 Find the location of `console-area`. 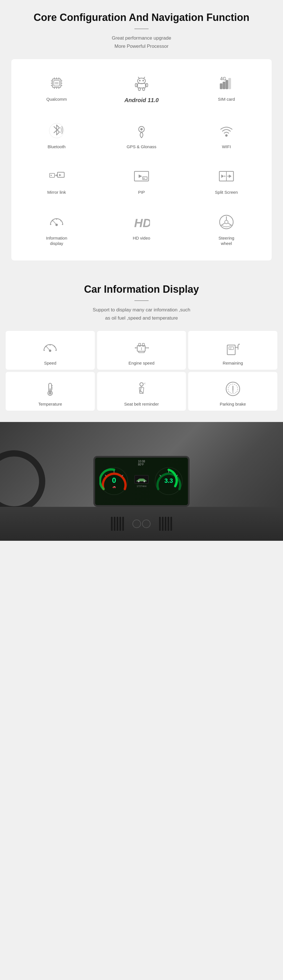

console-area is located at coordinates (142, 523).